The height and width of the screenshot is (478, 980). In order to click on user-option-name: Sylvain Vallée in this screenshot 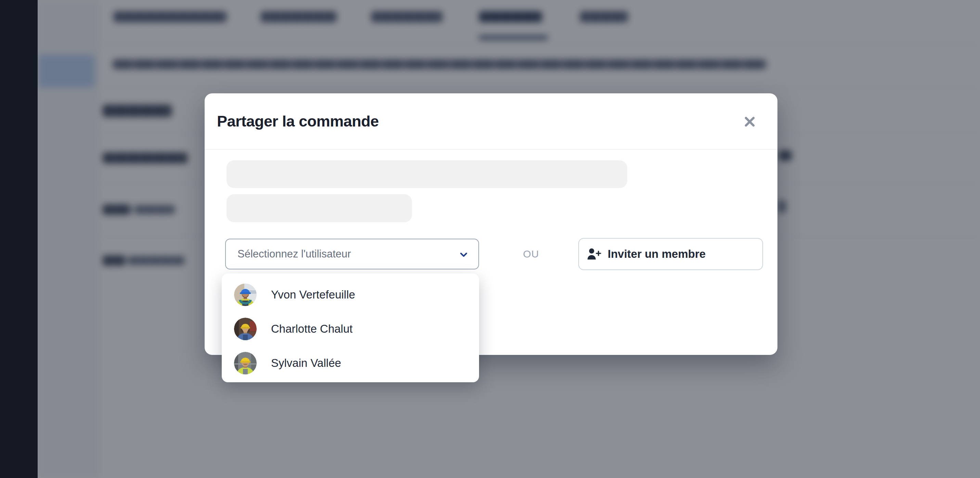, I will do `click(306, 363)`.